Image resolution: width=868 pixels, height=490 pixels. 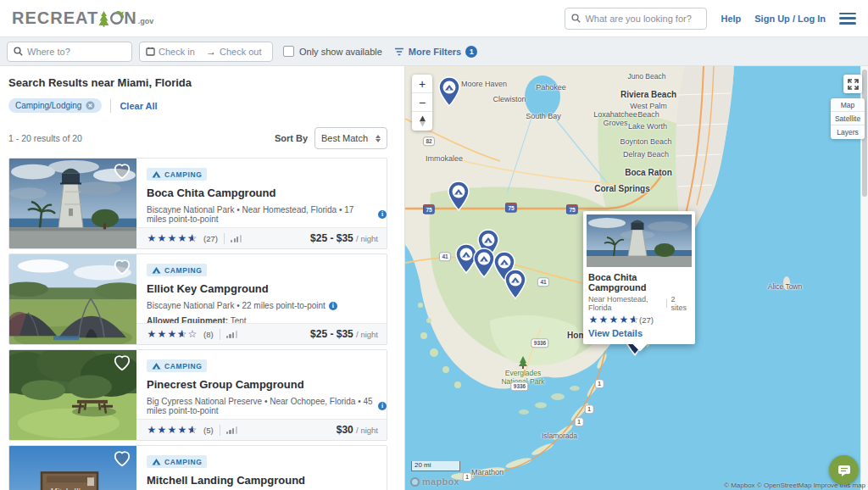 I want to click on logo-text: RECREAT, so click(x=55, y=19).